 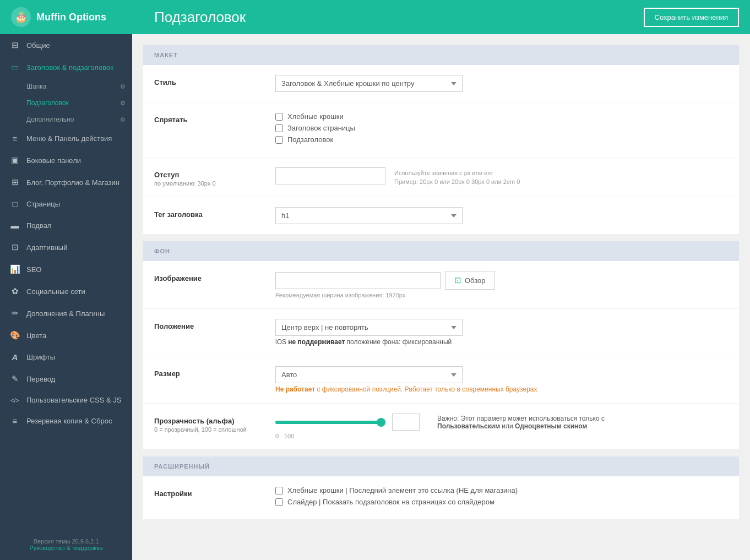 What do you see at coordinates (369, 216) in the screenshot?
I see `tag-select: h1 h2 h3` at bounding box center [369, 216].